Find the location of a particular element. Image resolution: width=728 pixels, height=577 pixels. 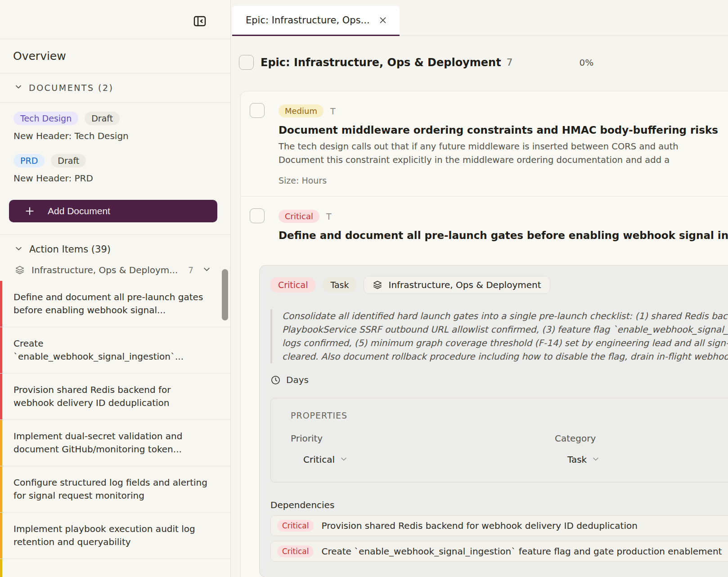

collapse-sidebar-icon is located at coordinates (200, 22).